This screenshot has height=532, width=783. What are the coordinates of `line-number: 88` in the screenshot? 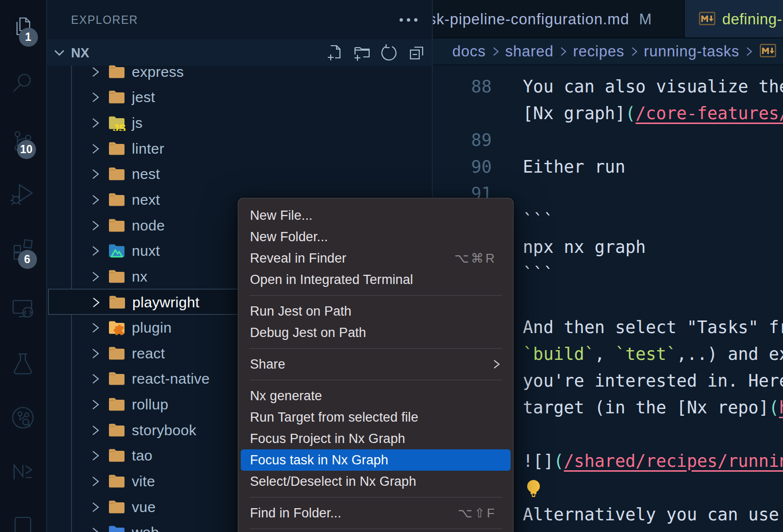 It's located at (462, 87).